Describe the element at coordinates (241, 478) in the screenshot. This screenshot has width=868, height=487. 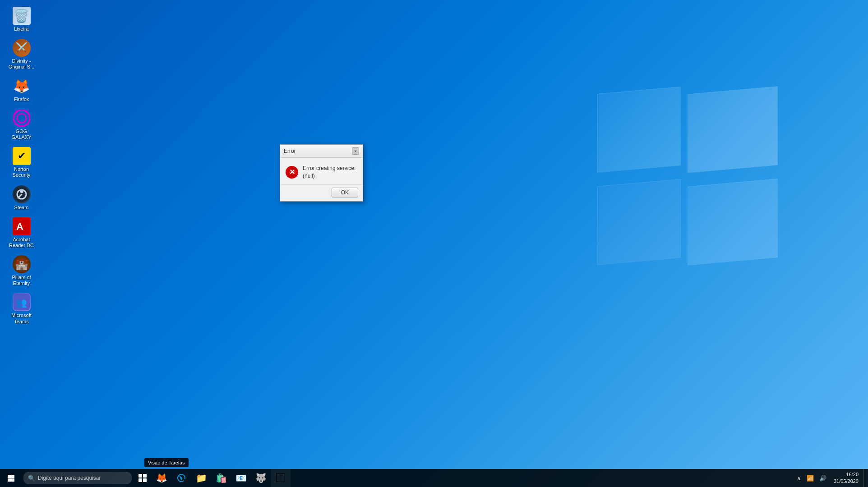
I see `taskbar-mail: 📧` at that location.